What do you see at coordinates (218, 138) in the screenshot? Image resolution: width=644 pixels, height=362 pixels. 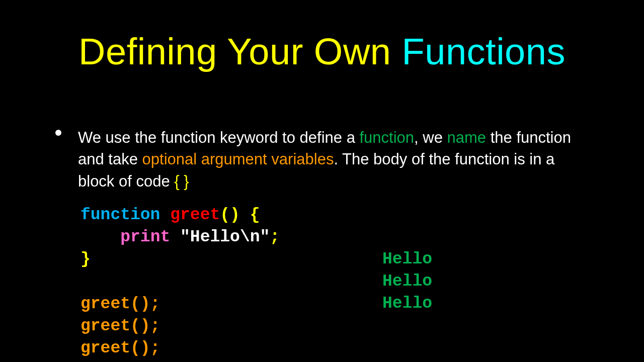 I see `para-text: We use the function keyword to define a` at bounding box center [218, 138].